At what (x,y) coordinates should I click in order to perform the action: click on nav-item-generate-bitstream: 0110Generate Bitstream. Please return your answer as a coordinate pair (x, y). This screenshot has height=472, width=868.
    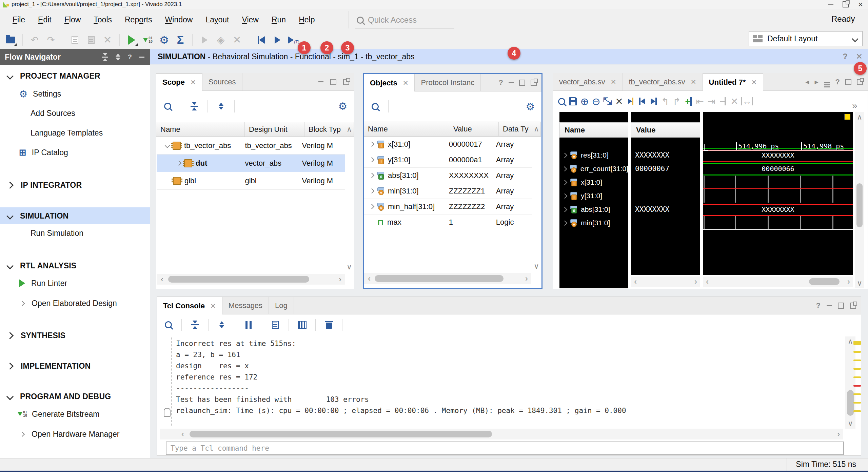
    Looking at the image, I should click on (75, 414).